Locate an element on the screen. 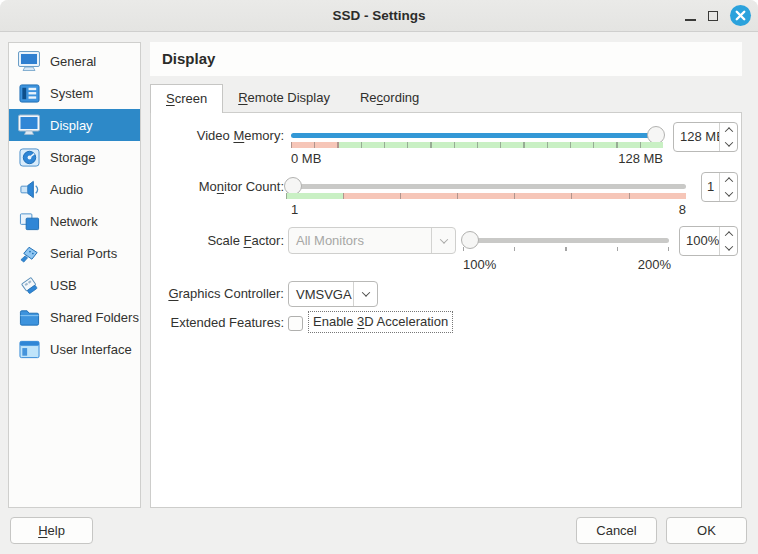 The width and height of the screenshot is (758, 554). min-label: 1 is located at coordinates (294, 210).